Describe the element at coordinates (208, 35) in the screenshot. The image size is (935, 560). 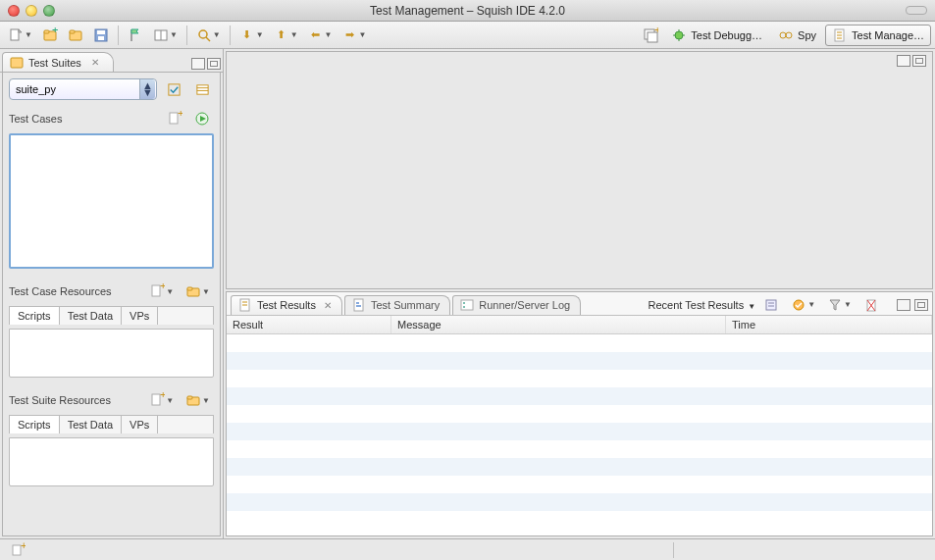
I see `search-button: ▼` at that location.